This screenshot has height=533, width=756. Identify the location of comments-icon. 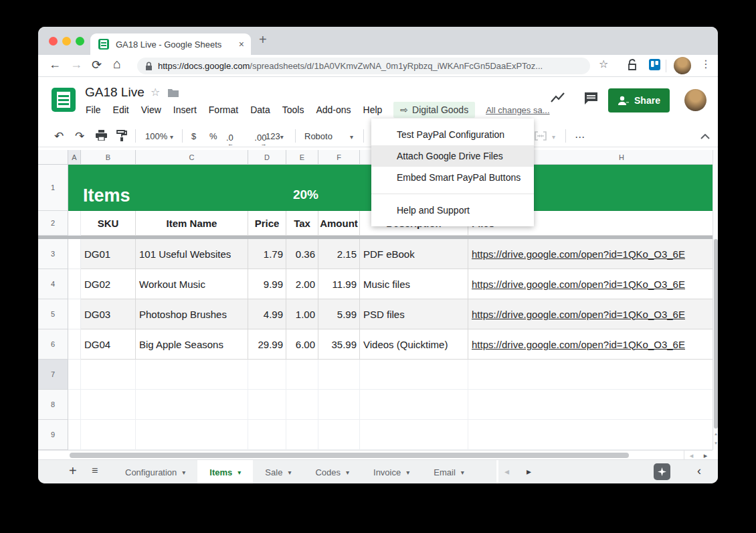
(591, 100).